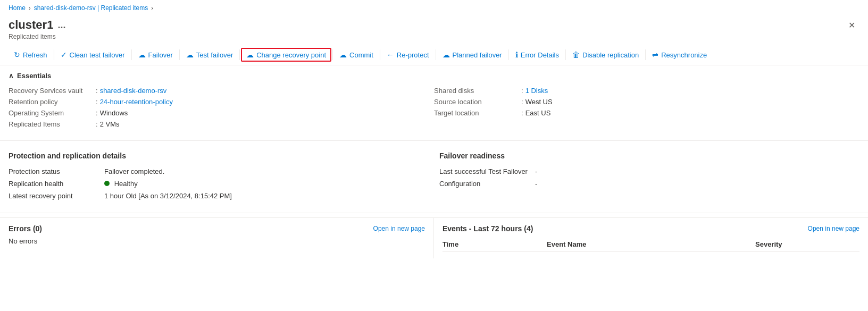 The width and height of the screenshot is (868, 311). I want to click on source-label: Source location, so click(477, 102).